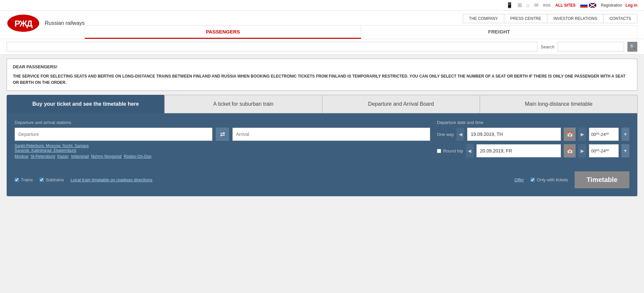 The width and height of the screenshot is (644, 293). I want to click on top-bar: 📱 ⊞ ⌂ ✉ RSS ALL SITES Registration Log i…, so click(322, 5).